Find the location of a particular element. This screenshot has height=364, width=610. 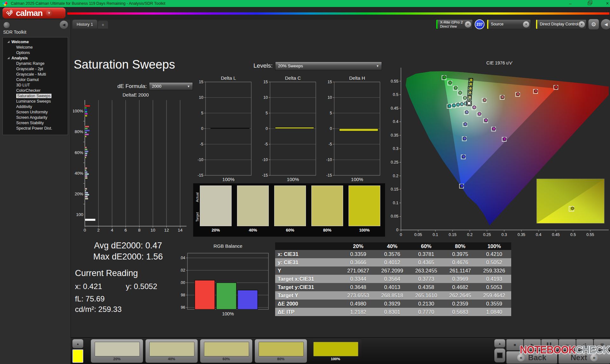

svg-text: 102 is located at coordinates (183, 270).